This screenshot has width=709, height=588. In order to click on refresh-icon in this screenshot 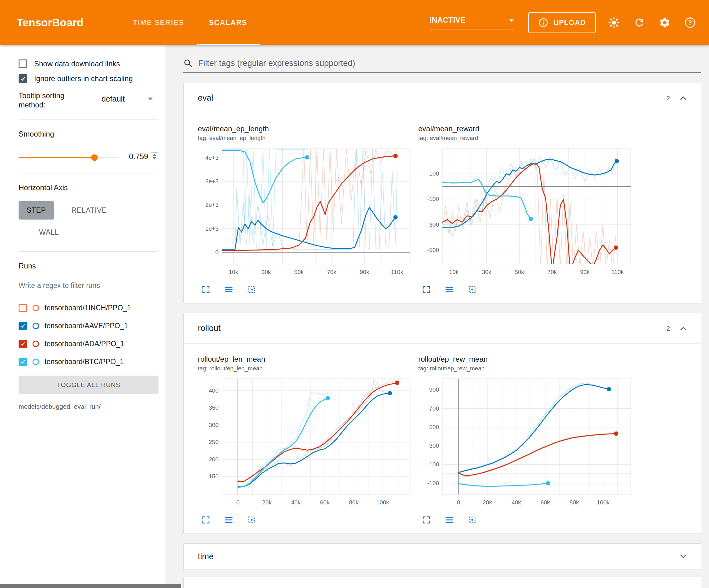, I will do `click(639, 23)`.